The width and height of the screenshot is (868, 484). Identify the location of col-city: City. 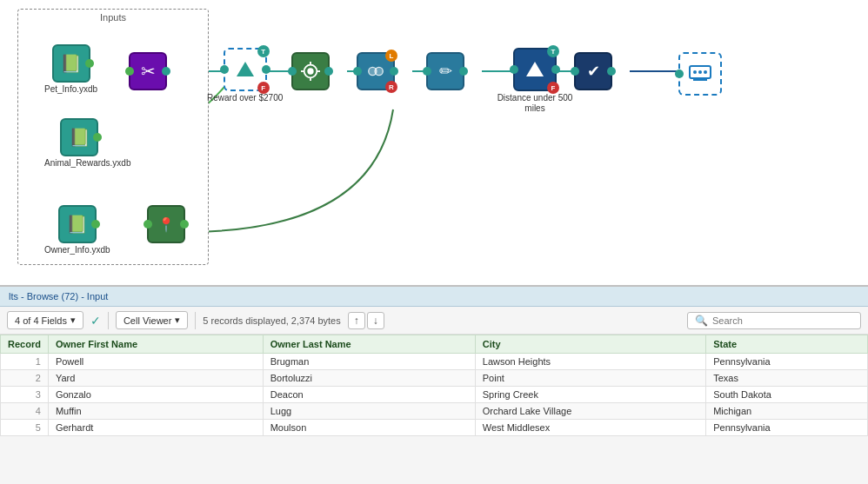
(590, 344).